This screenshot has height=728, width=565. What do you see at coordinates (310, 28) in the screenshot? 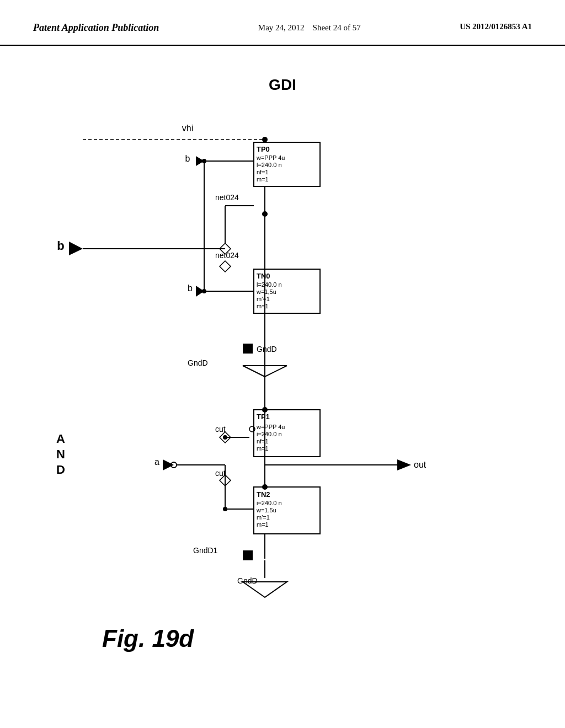
I see `header-center: May 24, 2012 Sheet 24 of 57` at bounding box center [310, 28].